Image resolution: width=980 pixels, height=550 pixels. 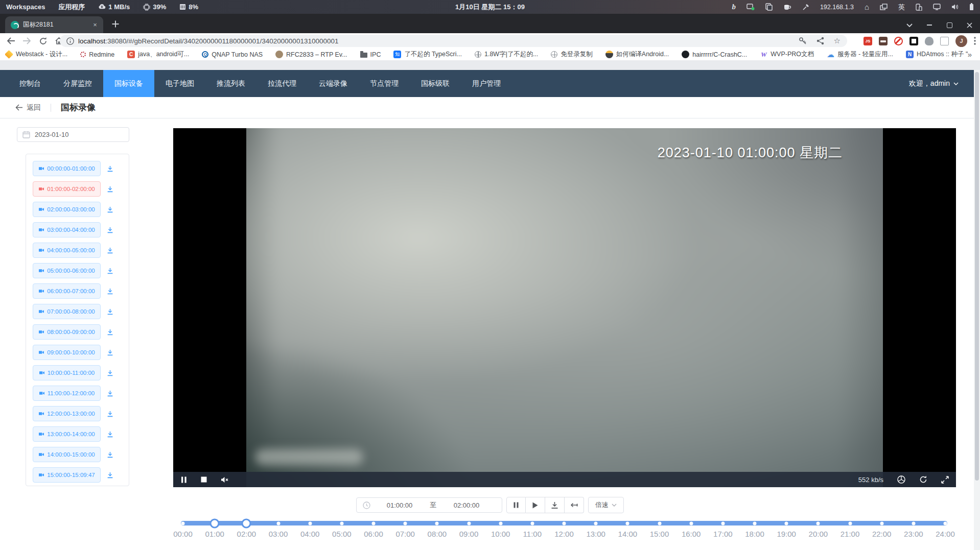 I want to click on bookmark-item: HDAtmos :: 种子 "..., so click(x=937, y=54).